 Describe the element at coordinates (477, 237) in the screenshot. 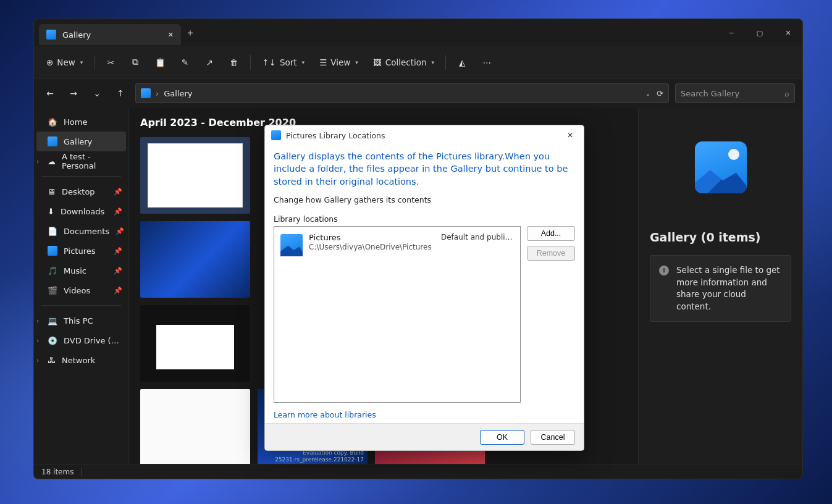

I see `location-tag: Default and public s...` at that location.